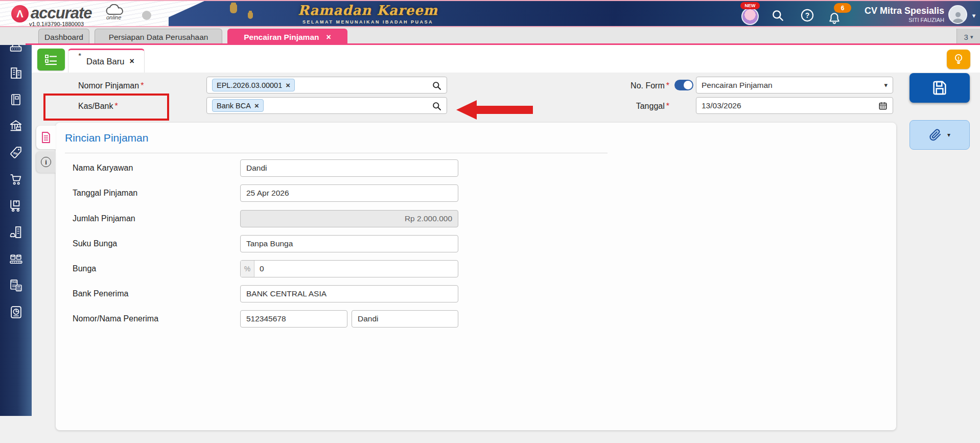 This screenshot has width=980, height=443. I want to click on person-icon, so click(958, 17).